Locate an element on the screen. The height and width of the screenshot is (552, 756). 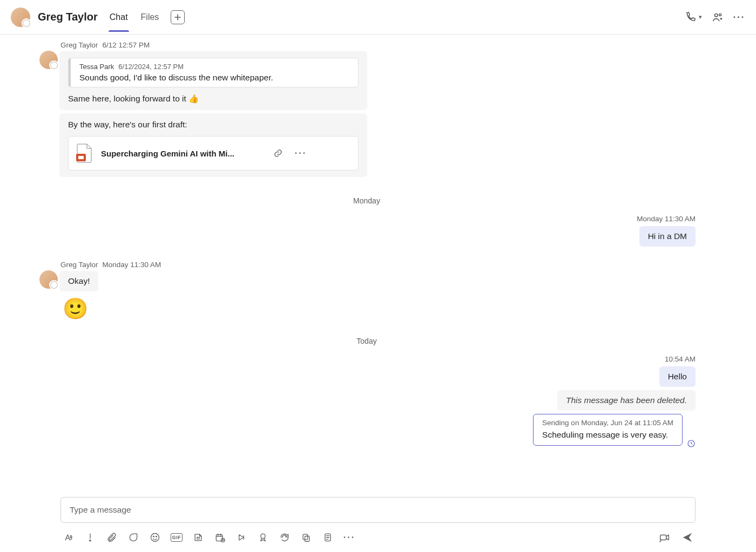
tab-chat: Chat is located at coordinates (119, 17).